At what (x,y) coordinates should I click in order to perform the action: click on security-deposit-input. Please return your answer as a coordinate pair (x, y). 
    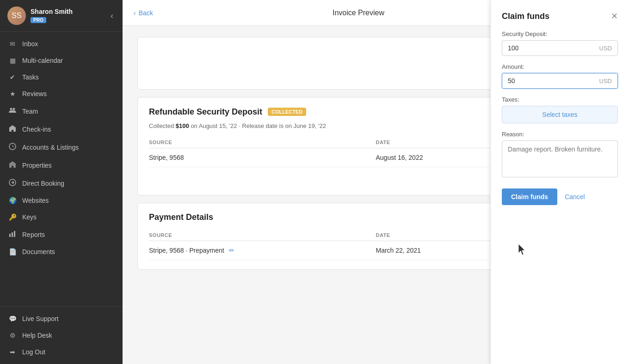
    Looking at the image, I should click on (552, 48).